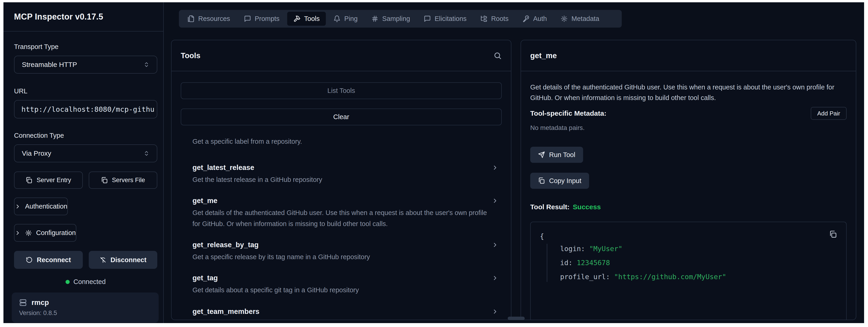 The width and height of the screenshot is (868, 327). I want to click on connection-type-value: Via Proxy, so click(36, 153).